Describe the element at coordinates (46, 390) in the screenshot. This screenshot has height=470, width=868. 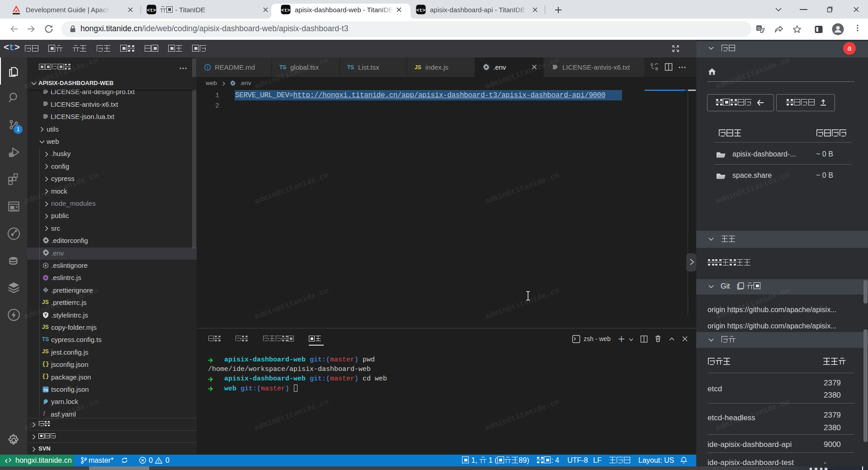
I see `svg-text: TS` at that location.